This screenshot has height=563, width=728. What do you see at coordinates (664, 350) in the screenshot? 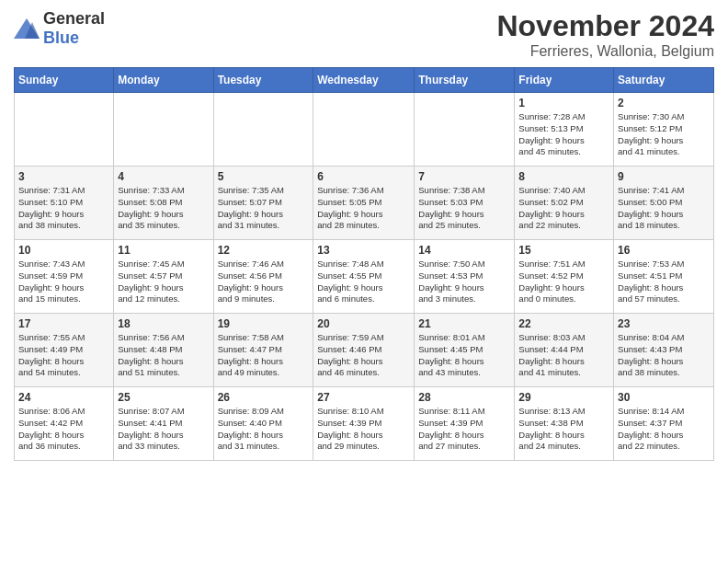
I see `calendar-cell: 23Sunrise: 8:04 AMSunset: 4:43 PMDayligh…` at bounding box center [664, 350].